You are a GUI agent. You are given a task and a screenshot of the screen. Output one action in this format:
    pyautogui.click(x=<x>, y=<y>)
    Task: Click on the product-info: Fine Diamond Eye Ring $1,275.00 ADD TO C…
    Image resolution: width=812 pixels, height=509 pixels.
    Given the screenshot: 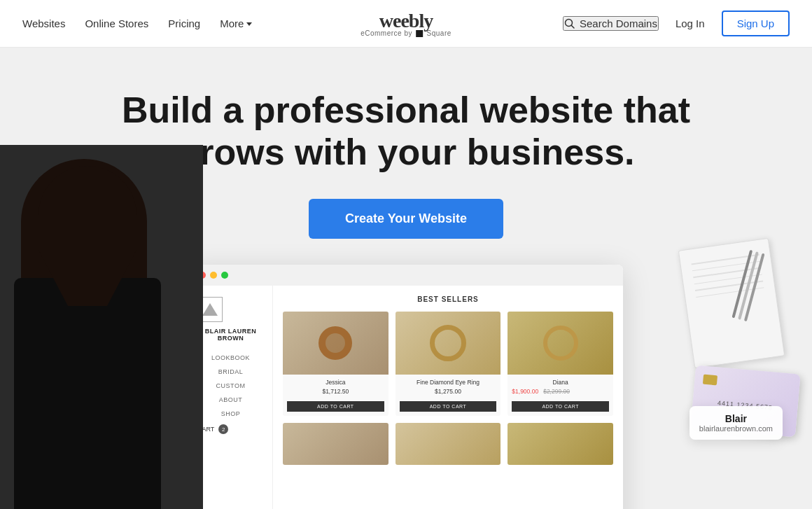 What is the action you would take?
    pyautogui.click(x=448, y=395)
    